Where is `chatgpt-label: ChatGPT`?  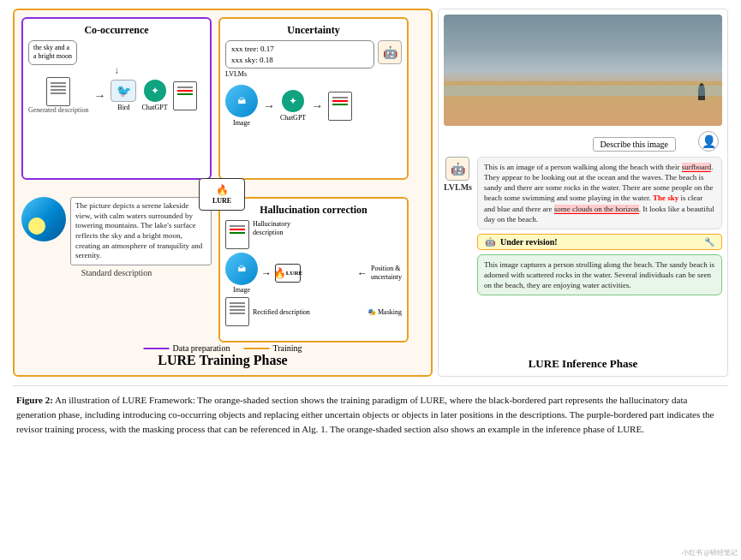
chatgpt-label: ChatGPT is located at coordinates (154, 108).